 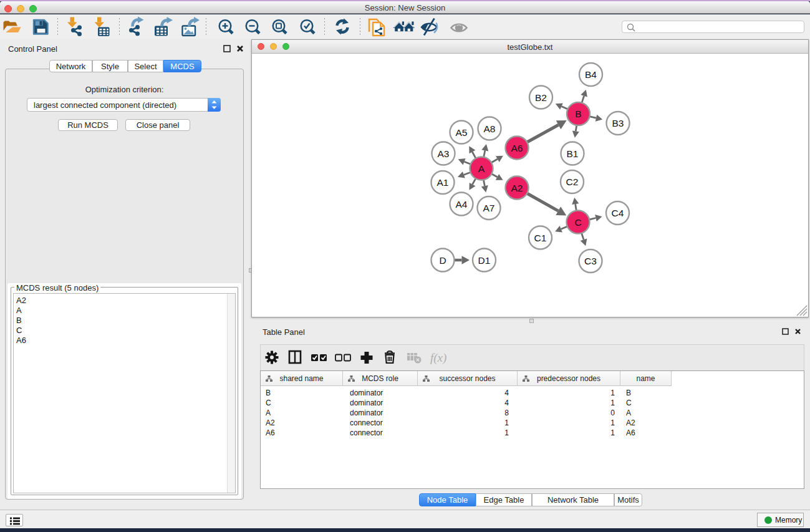 I want to click on svg-text: B2, so click(x=541, y=97).